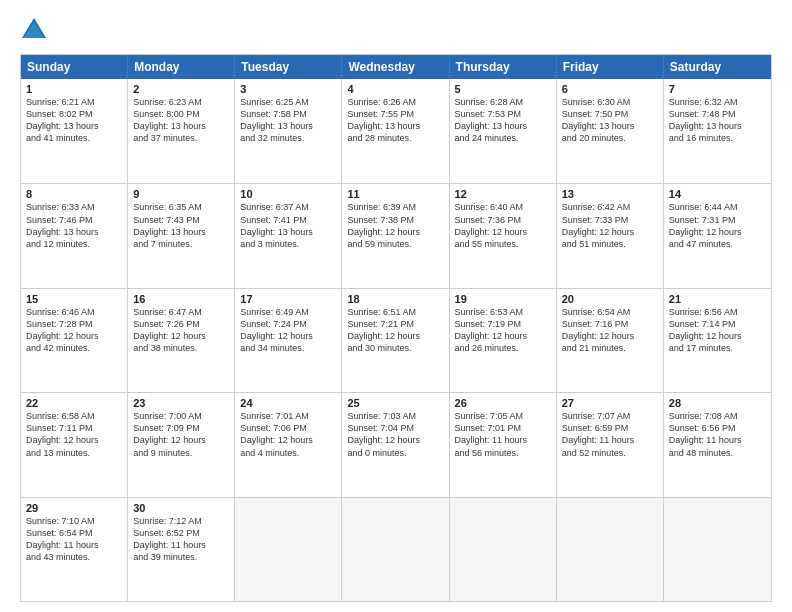 The width and height of the screenshot is (792, 612). Describe the element at coordinates (182, 131) in the screenshot. I see `calendar-cell: 2Sunrise: 6:23 AMSunset: 8:00 PMDaylight…` at that location.